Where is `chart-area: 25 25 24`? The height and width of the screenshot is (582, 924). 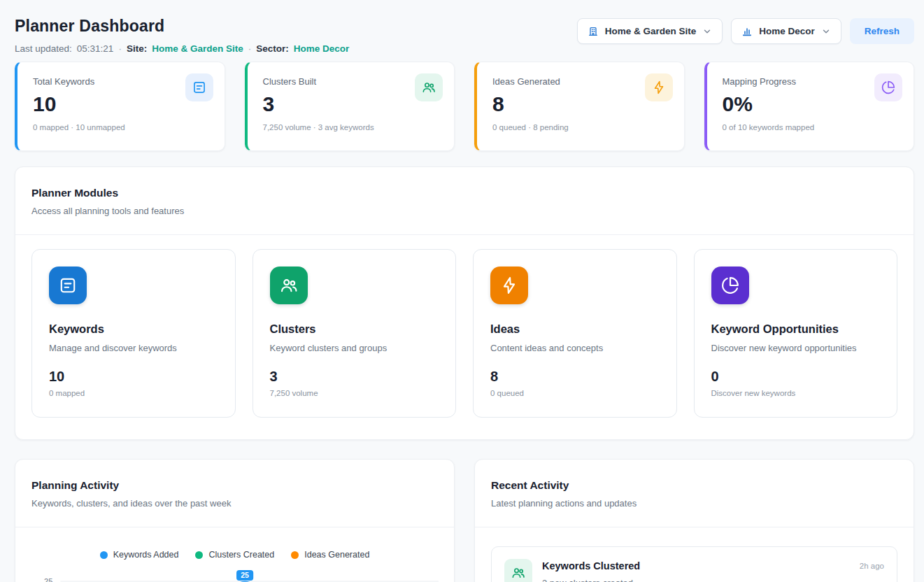
chart-area: 25 25 24 is located at coordinates (235, 574).